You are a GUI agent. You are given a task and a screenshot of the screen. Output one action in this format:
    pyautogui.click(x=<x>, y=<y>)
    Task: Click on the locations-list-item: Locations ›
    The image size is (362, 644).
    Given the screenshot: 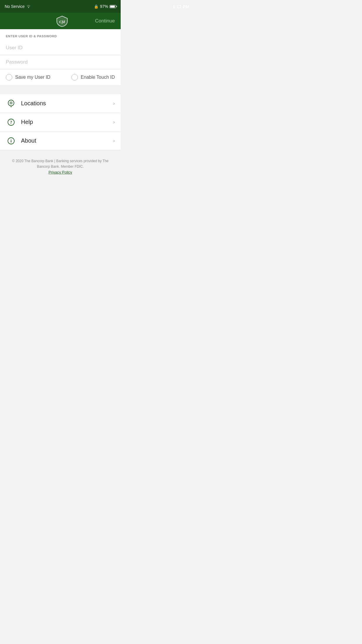 What is the action you would take?
    pyautogui.click(x=60, y=104)
    